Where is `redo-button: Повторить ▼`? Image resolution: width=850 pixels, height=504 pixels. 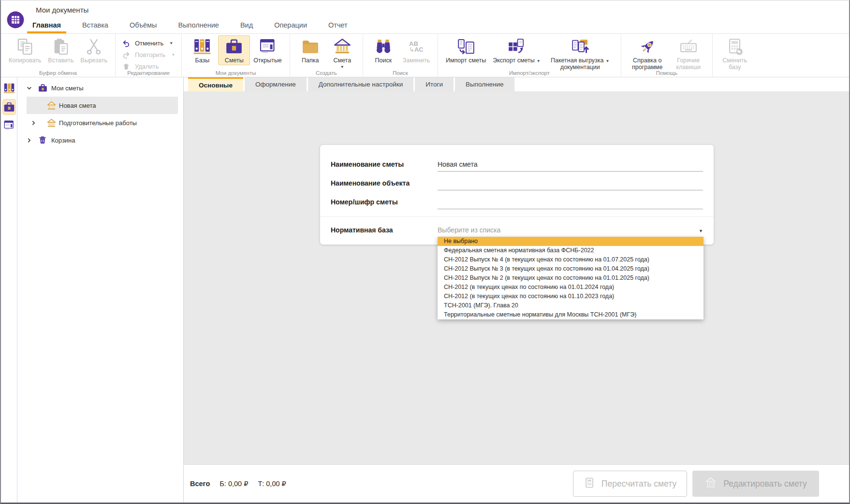
redo-button: Повторить ▼ is located at coordinates (148, 55).